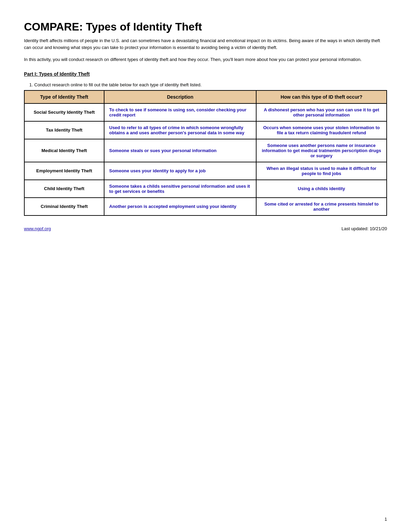 The image size is (411, 532). I want to click on col-desc-header: Description, so click(180, 97).